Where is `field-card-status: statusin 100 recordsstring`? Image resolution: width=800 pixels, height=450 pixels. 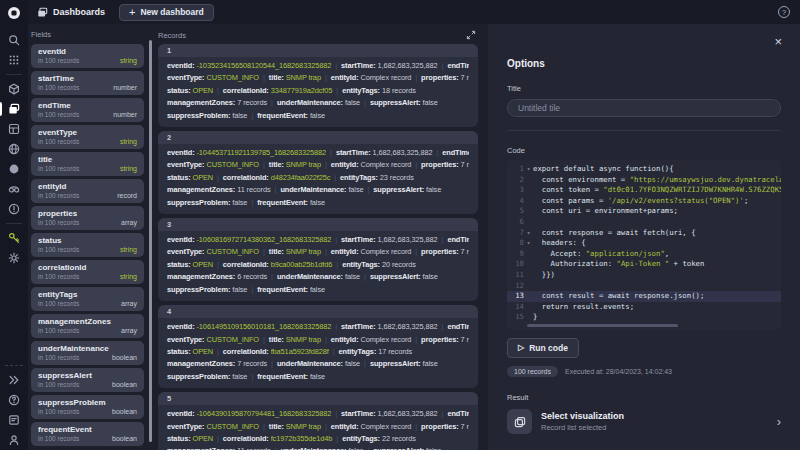
field-card-status: statusin 100 recordsstring is located at coordinates (88, 245).